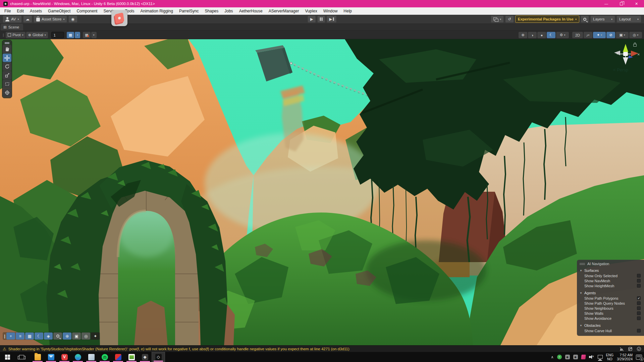 The width and height of the screenshot is (644, 362). I want to click on pivot-dropdown: Pivot ▾, so click(15, 35).